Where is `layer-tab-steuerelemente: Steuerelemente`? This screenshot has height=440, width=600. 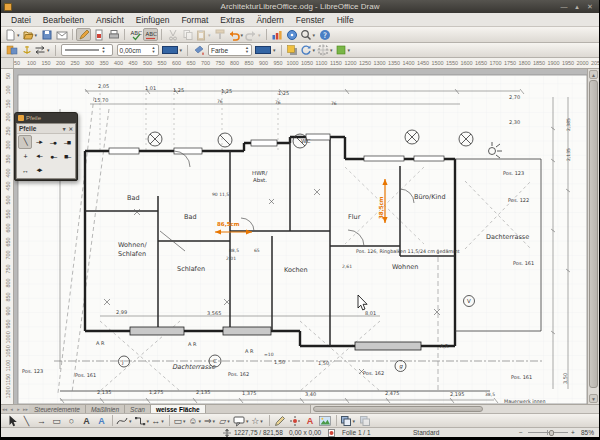 layer-tab-steuerelemente: Steuerelemente is located at coordinates (58, 409).